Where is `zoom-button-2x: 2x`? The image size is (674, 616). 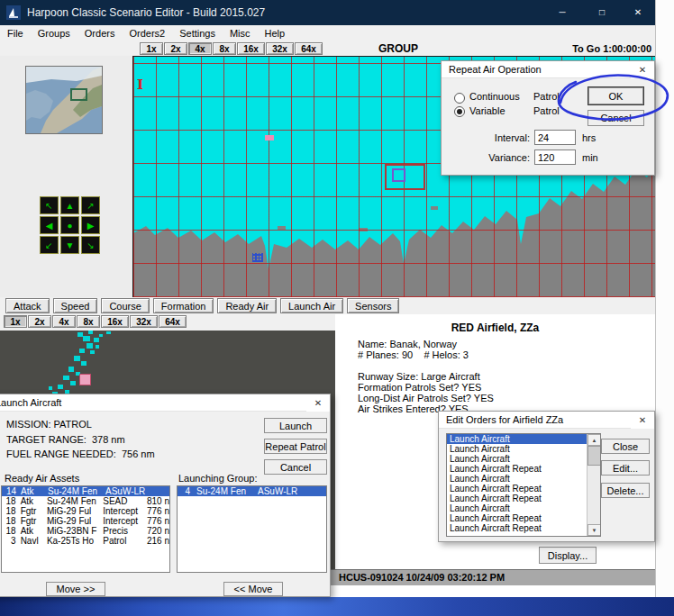
zoom-button-2x: 2x is located at coordinates (176, 49).